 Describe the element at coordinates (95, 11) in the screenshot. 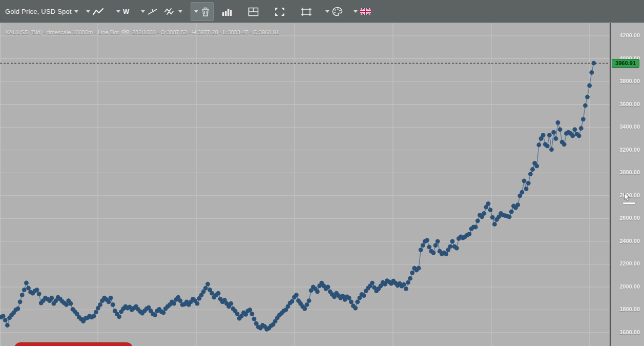

I see `chart-type-button` at that location.